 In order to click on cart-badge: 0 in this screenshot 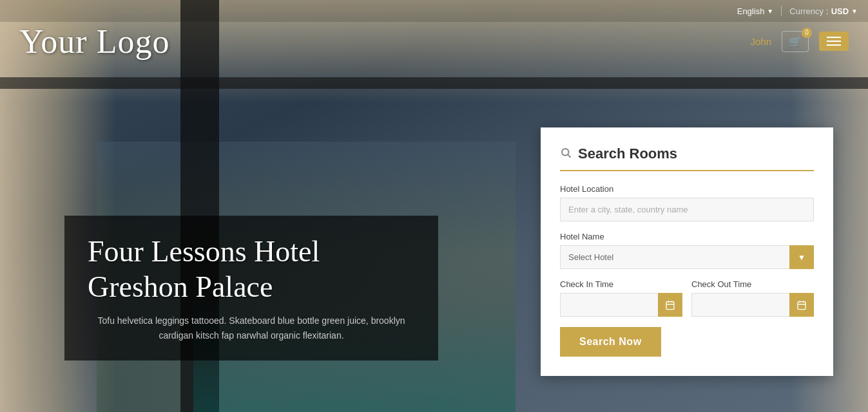, I will do `click(807, 33)`.